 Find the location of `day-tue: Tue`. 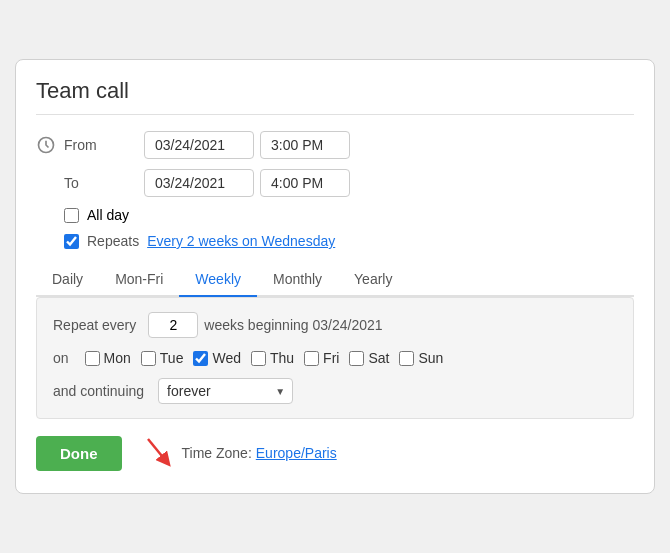

day-tue: Tue is located at coordinates (162, 358).